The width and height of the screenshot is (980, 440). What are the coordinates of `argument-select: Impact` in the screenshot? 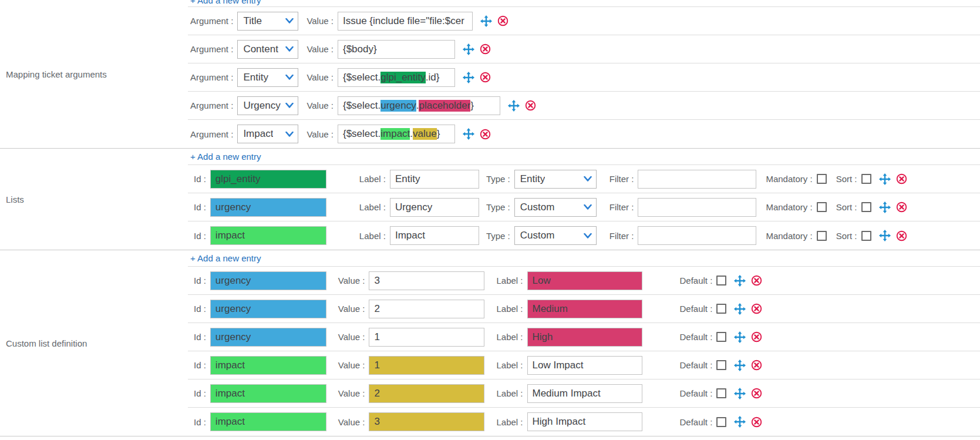 It's located at (268, 134).